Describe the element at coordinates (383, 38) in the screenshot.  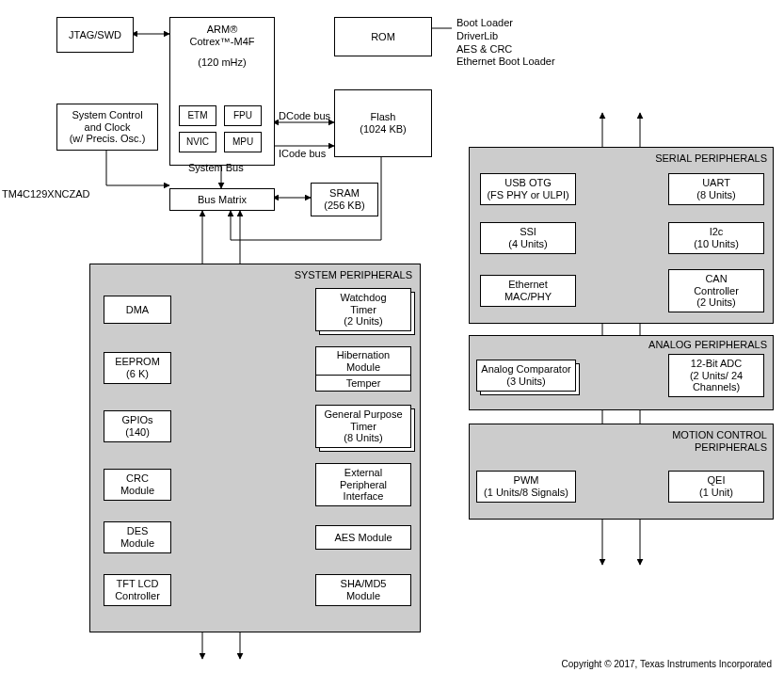
I see `rom-label: ROM` at that location.